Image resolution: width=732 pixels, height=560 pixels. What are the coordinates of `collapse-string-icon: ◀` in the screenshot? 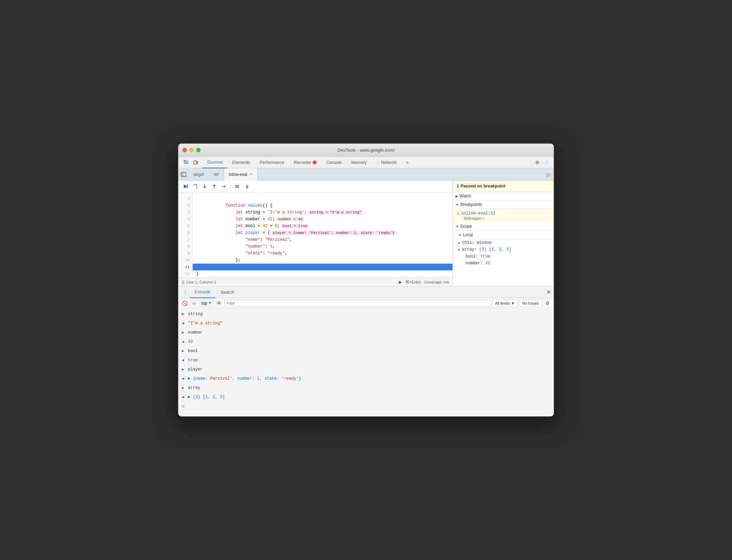 It's located at (184, 323).